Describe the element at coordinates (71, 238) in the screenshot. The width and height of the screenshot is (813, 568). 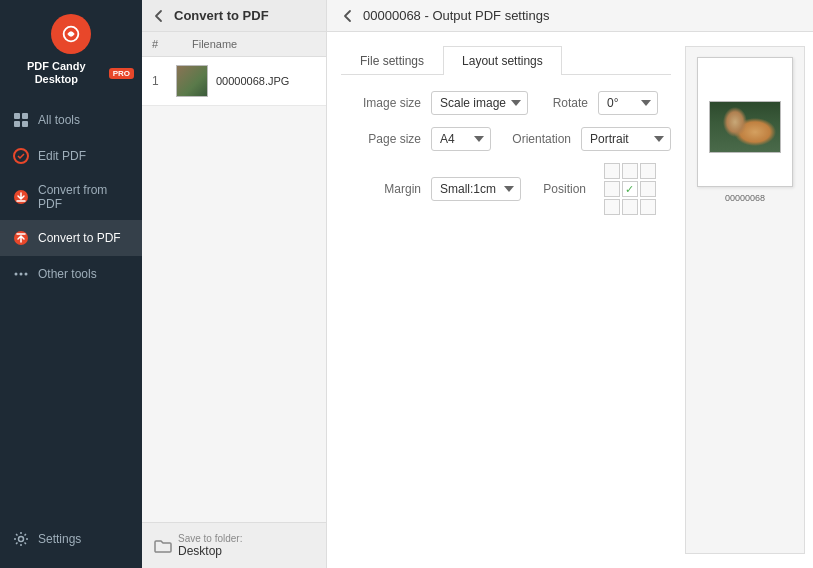
I see `sidebar-item-convert-to-pdf: Convert to PDF` at that location.